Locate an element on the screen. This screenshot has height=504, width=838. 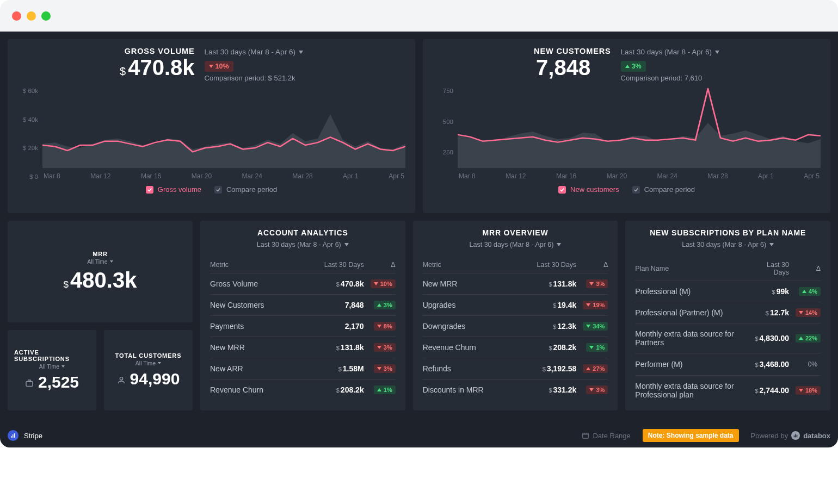
date-range-button: Date Range is located at coordinates (606, 436).